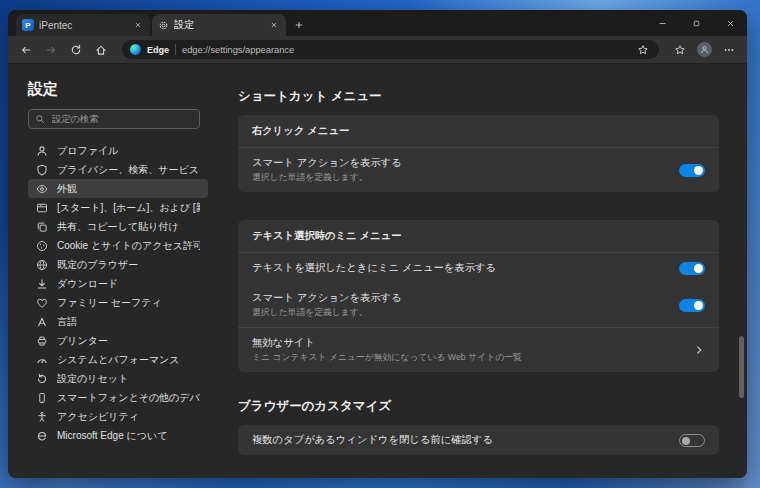 The height and width of the screenshot is (488, 760). Describe the element at coordinates (118, 188) in the screenshot. I see `sidebar-item-appearance: 外観` at that location.